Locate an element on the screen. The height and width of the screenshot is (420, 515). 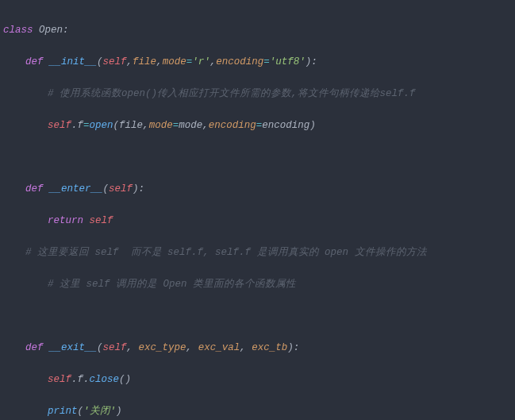
comment: # 这里 self 调用的是 Open 类里面的各个函数属性 is located at coordinates (171, 284).